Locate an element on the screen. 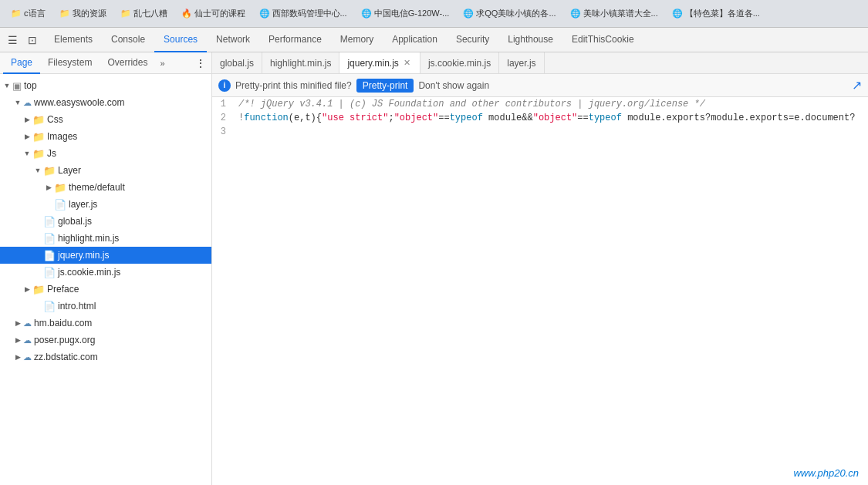 The height and width of the screenshot is (485, 868). file-tab-label-highlightjs: highlight.min.js is located at coordinates (301, 63).